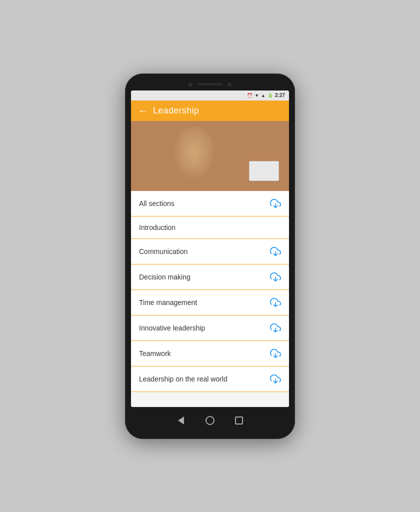 The image size is (420, 512). I want to click on section-label-innovative-leadership: Innovative leadership, so click(172, 328).